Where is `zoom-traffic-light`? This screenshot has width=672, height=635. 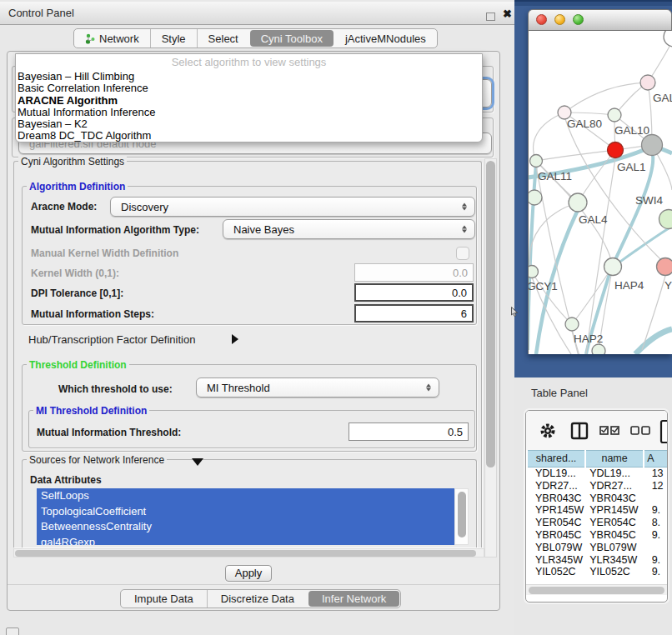
zoom-traffic-light is located at coordinates (579, 20).